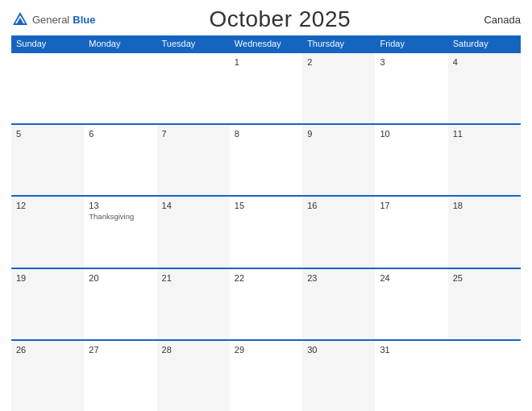  Describe the element at coordinates (120, 206) in the screenshot. I see `date-number: 13` at that location.